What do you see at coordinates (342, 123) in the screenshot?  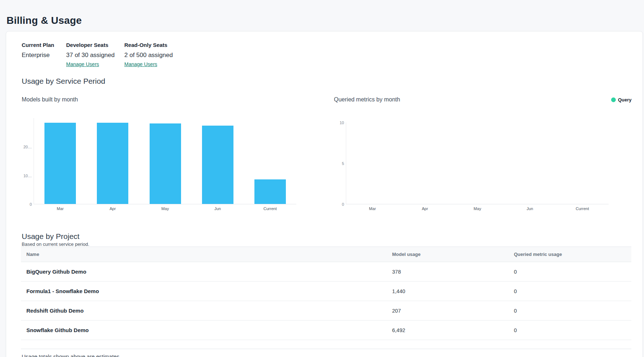 I see `y-axis-tick-label: 10` at bounding box center [342, 123].